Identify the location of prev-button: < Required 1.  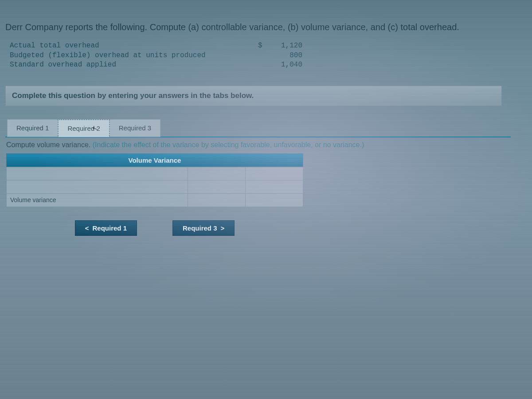
(106, 228).